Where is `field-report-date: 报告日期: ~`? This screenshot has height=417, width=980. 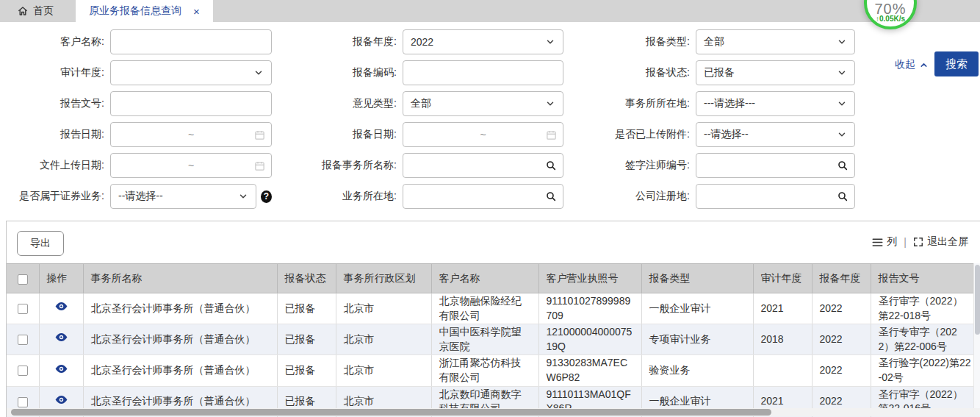
field-report-date: 报告日期: ~ is located at coordinates (136, 135).